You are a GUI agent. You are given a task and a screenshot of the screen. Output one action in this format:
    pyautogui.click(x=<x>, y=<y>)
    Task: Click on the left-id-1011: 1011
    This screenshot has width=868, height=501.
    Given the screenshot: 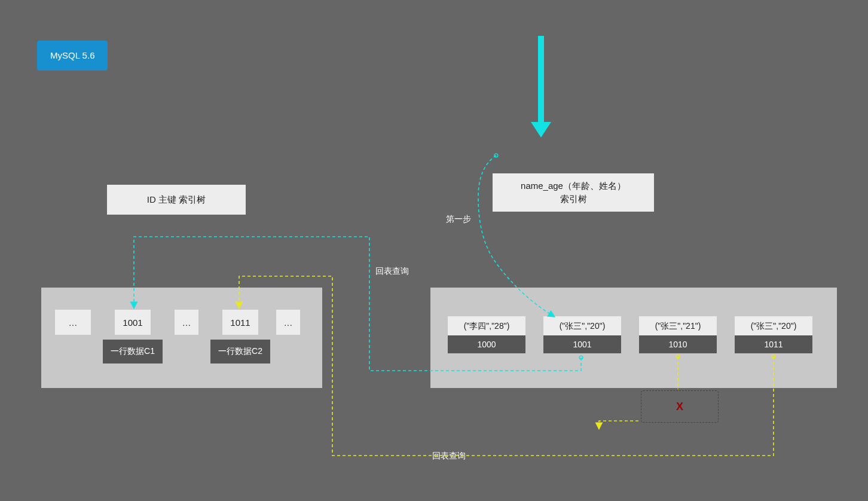 What is the action you would take?
    pyautogui.click(x=240, y=322)
    